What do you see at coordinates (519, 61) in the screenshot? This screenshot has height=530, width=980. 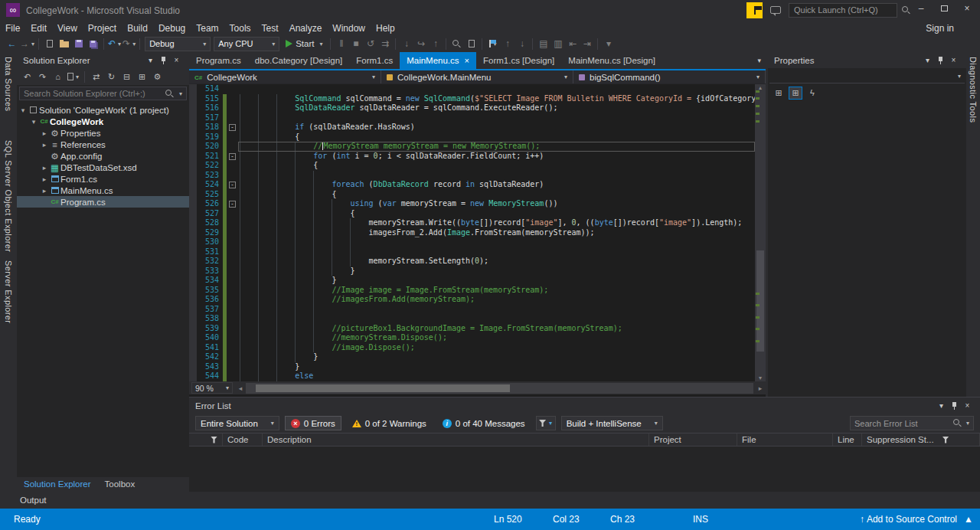 I see `document-tab-form1-cs-design: Form1.cs [Design]` at bounding box center [519, 61].